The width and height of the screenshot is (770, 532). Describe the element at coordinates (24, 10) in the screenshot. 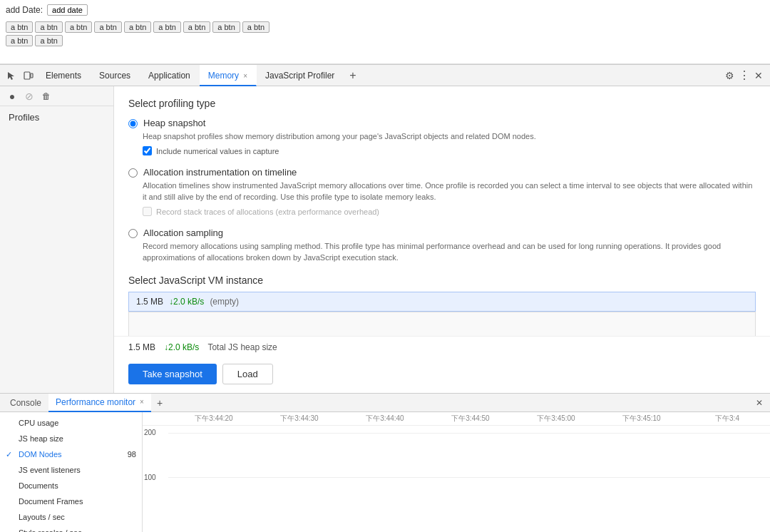

I see `add-date-label: add Date:` at that location.